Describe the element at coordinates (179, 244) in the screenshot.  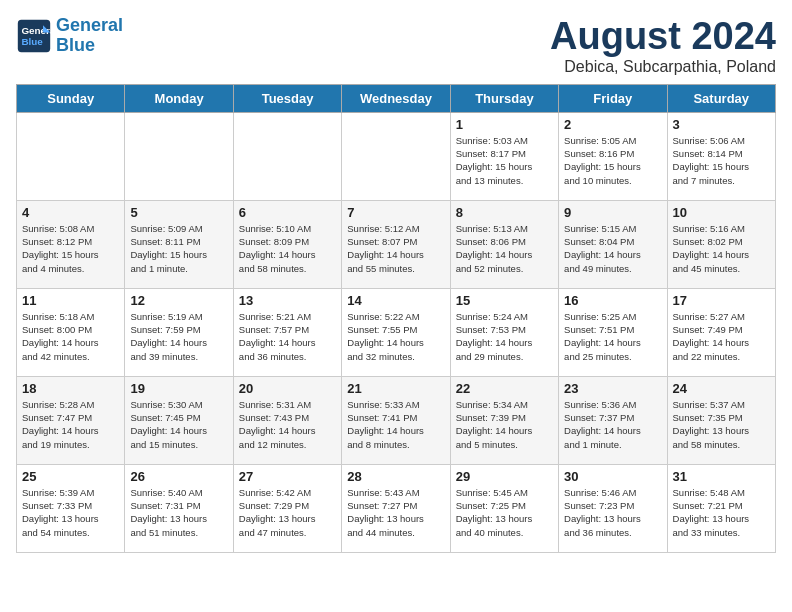
I see `calendar-cell: 5Sunrise: 5:09 AM Sunset: 8:11 PM Daylig…` at that location.